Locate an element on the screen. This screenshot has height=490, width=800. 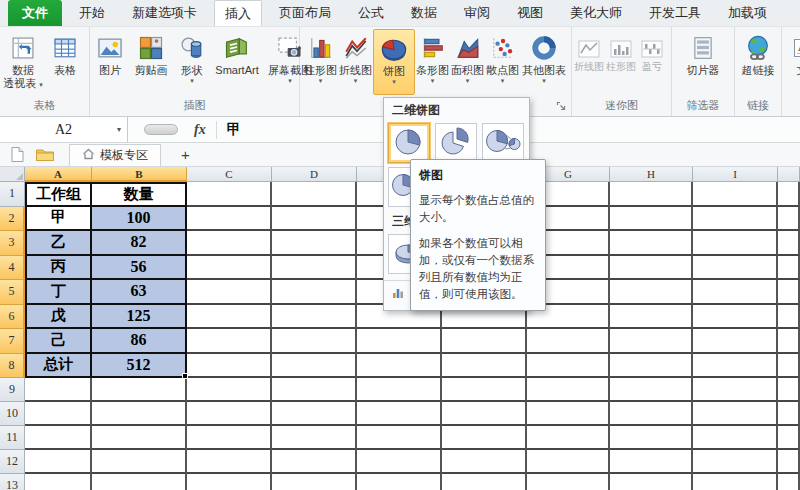
cell-H10 is located at coordinates (652, 414).